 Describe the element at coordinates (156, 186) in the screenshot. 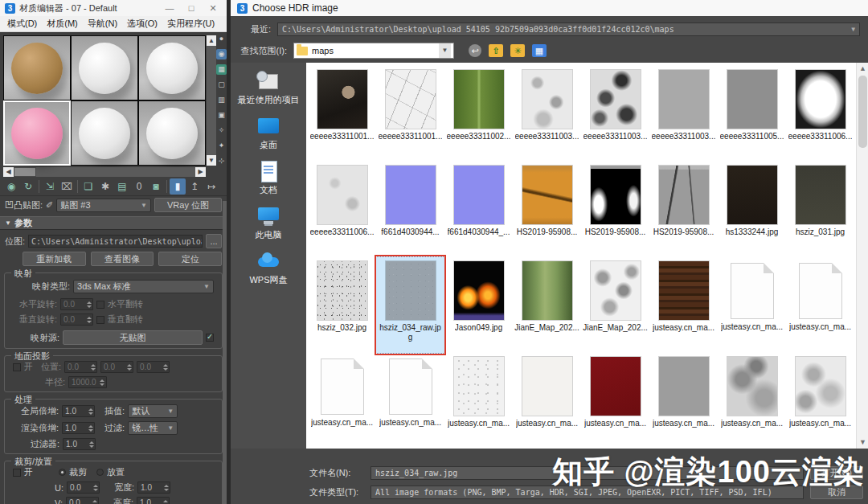

I see `show-map-in-viewport-icon: ◙` at that location.